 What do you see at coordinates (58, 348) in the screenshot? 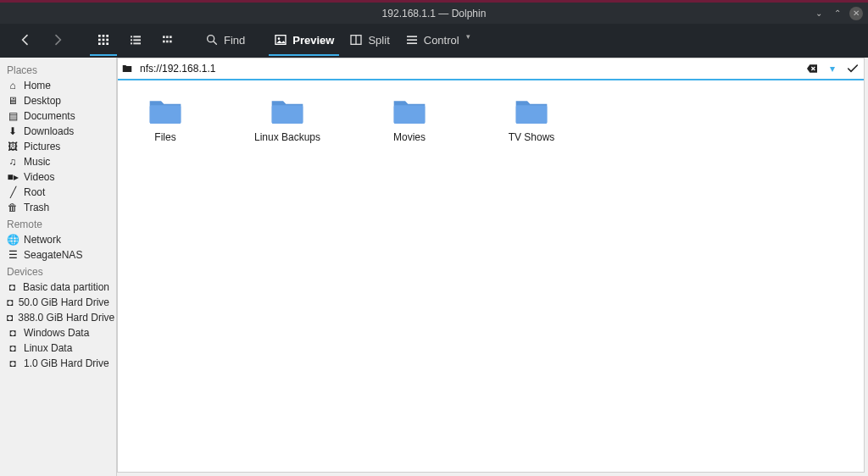
I see `sidebar-item-linux-data: ◘Linux Data` at bounding box center [58, 348].